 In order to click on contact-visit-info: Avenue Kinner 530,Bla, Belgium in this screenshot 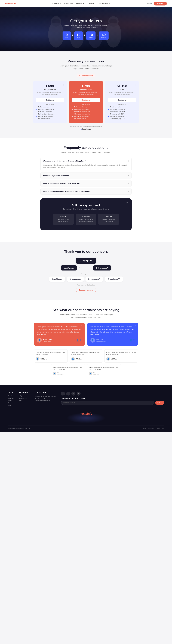, I will do `click(109, 220)`.